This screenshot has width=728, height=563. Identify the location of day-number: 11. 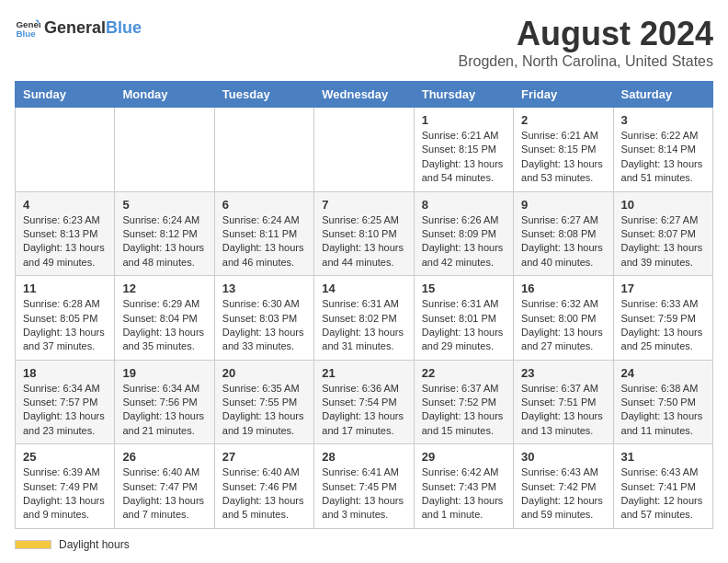
(64, 289).